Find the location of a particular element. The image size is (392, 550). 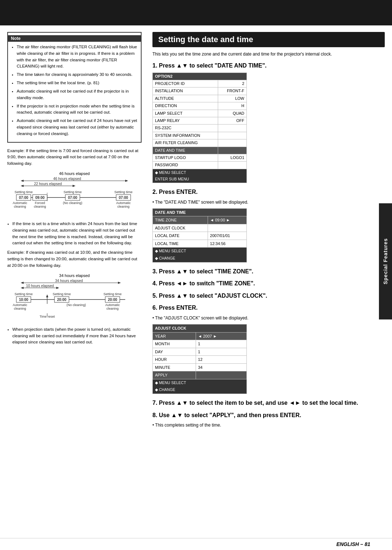

dat-row-value: 2007/01/01 is located at coordinates (227, 236).